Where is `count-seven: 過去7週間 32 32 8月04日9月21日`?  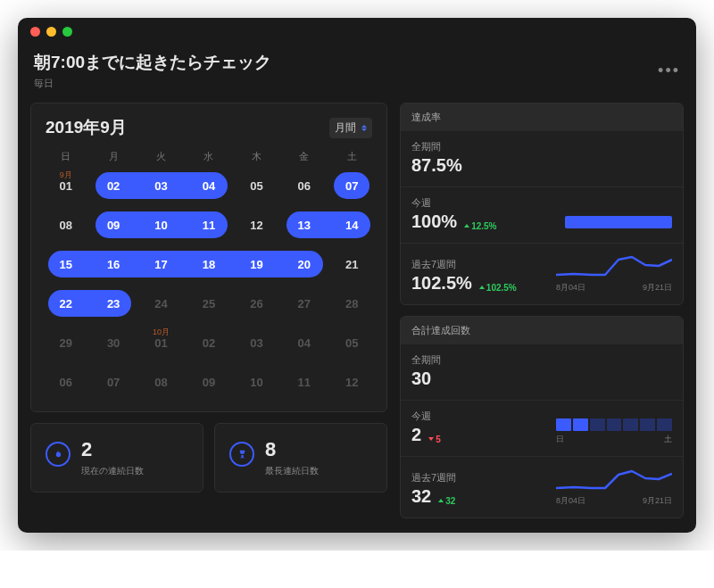
count-seven: 過去7週間 32 32 8月04日9月21日 is located at coordinates (542, 487).